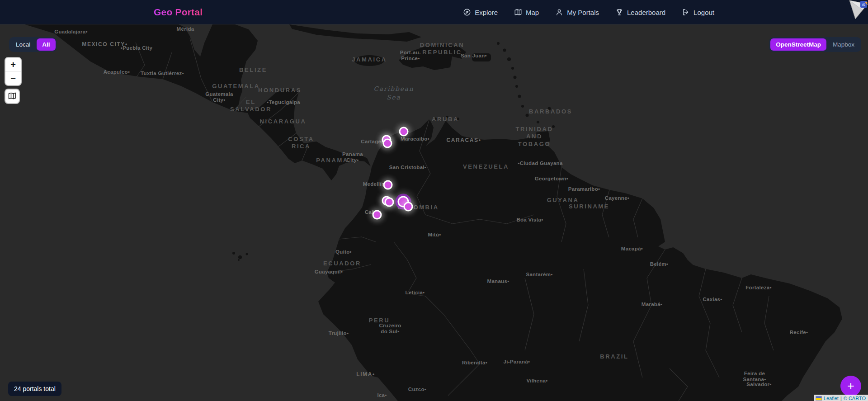 This screenshot has height=401, width=868. I want to click on zoom-control: + −, so click(13, 71).